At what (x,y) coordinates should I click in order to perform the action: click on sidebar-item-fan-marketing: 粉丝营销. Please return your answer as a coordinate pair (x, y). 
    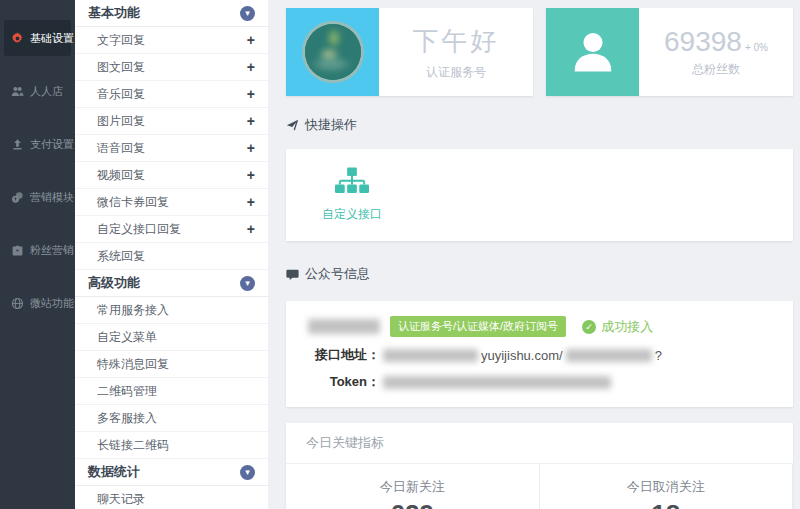
    Looking at the image, I should click on (38, 250).